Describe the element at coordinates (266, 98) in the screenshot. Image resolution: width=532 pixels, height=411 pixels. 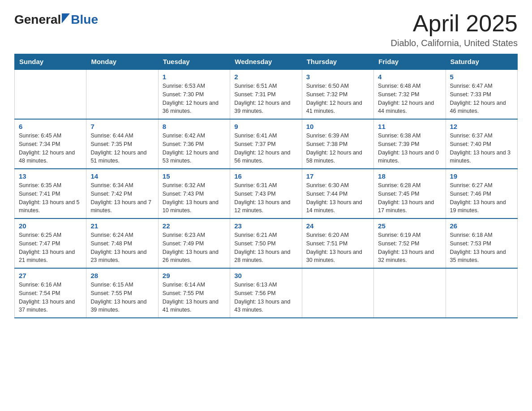
I see `day-detail: Sunrise: 6:51 AMSunset: 7:31 PMDaylight:…` at that location.